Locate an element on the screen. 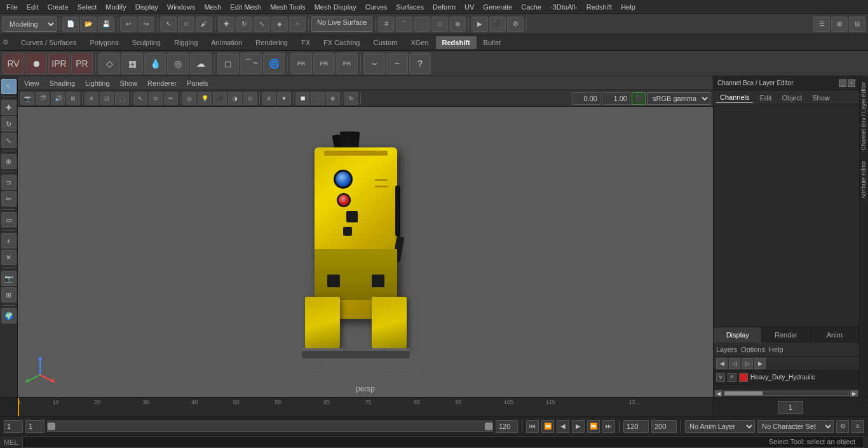  snap-to-curve-button: ⌒ is located at coordinates (404, 24).